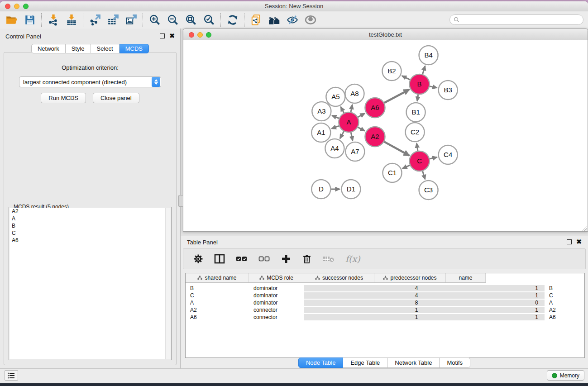 This screenshot has width=588, height=386. What do you see at coordinates (429, 190) in the screenshot?
I see `graph-node-C3: C3` at bounding box center [429, 190].